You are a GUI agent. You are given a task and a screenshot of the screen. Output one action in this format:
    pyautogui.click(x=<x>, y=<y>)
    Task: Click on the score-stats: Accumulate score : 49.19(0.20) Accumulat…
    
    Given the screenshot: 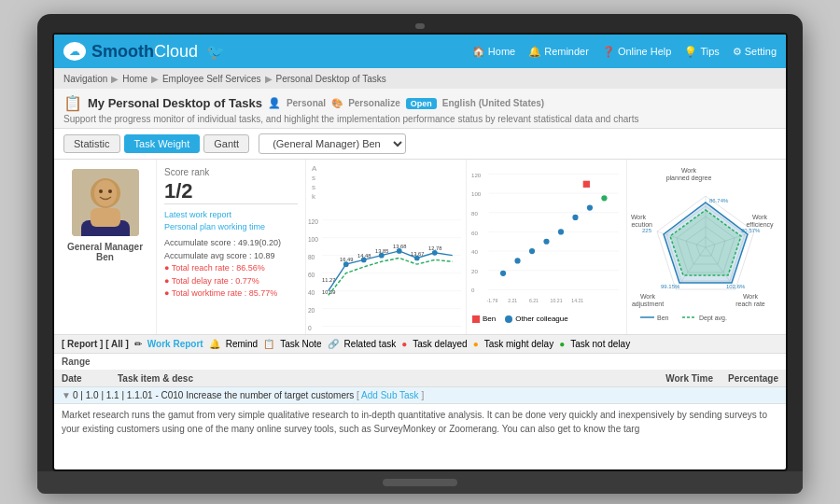 What is the action you would take?
    pyautogui.click(x=231, y=269)
    